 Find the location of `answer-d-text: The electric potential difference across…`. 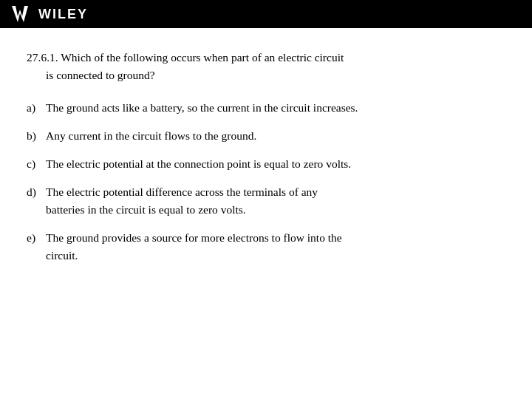

answer-d-text: The electric potential difference across… is located at coordinates (276, 201).